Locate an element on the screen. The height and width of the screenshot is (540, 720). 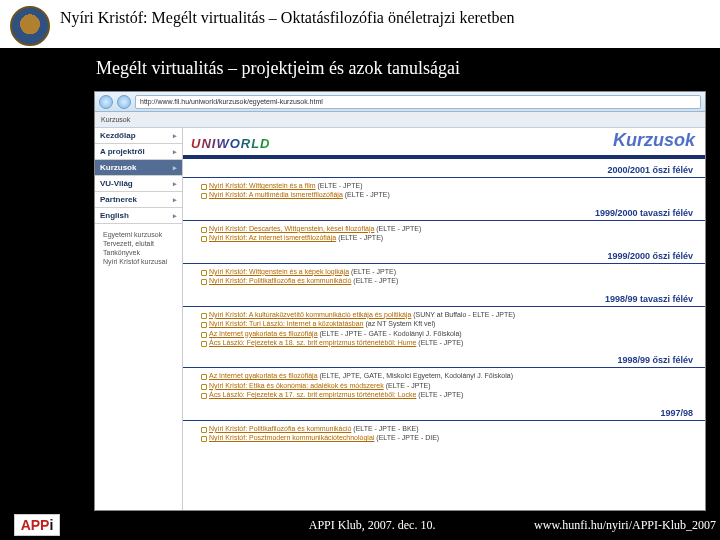
sidebar-item-label: Kezdőlap is located at coordinates (118, 136).